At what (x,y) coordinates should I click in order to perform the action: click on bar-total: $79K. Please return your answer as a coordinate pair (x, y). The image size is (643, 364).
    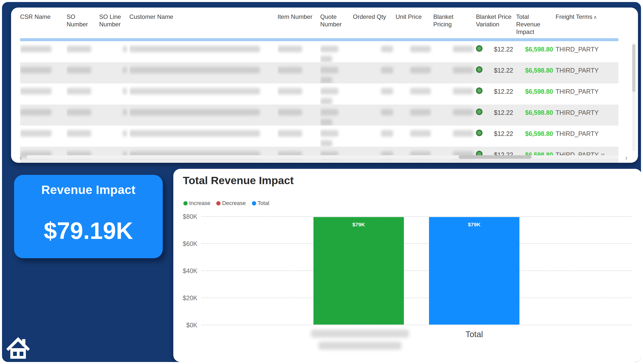
    Looking at the image, I should click on (474, 271).